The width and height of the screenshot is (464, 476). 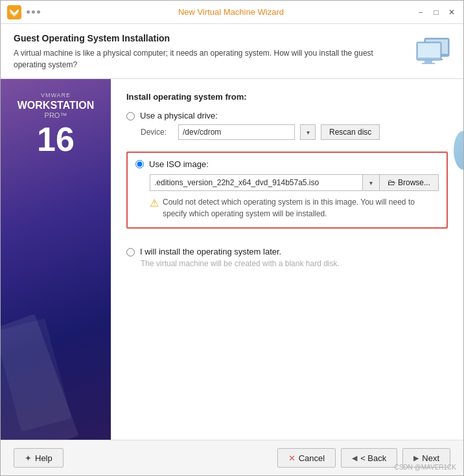 What do you see at coordinates (232, 52) in the screenshot?
I see `header-section: Guest Operating System Installation A vi…` at bounding box center [232, 52].